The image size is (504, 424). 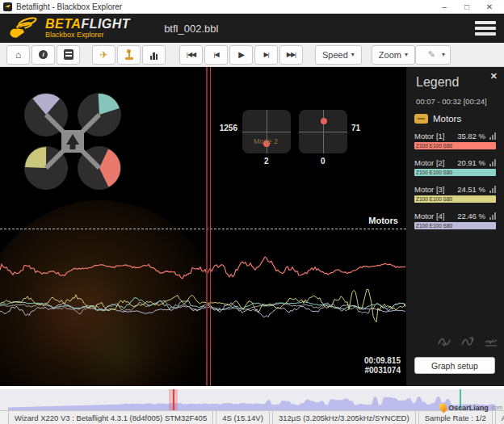 What do you see at coordinates (438, 82) in the screenshot?
I see `legend-title: Legend` at bounding box center [438, 82].